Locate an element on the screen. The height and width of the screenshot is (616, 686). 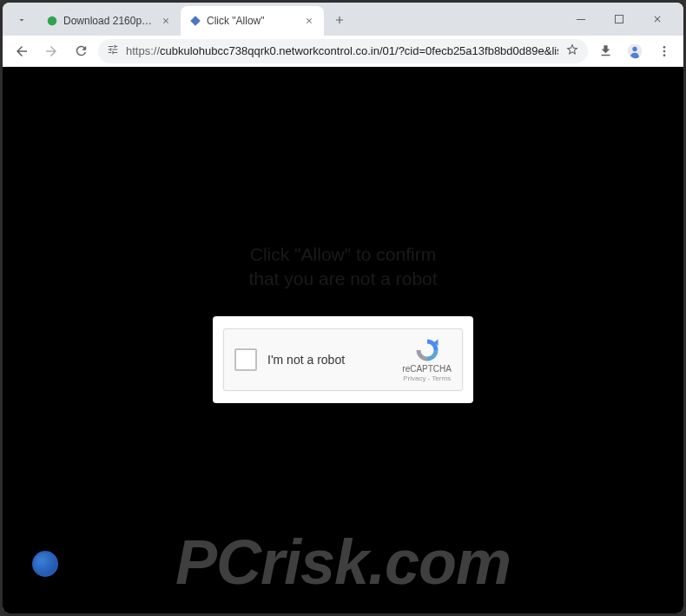
diamond-icon is located at coordinates (195, 21).